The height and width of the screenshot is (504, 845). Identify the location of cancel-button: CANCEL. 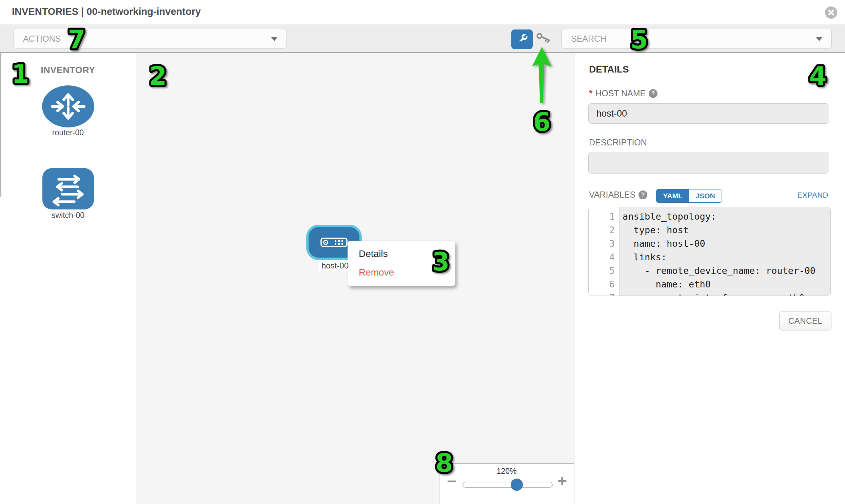
(805, 321).